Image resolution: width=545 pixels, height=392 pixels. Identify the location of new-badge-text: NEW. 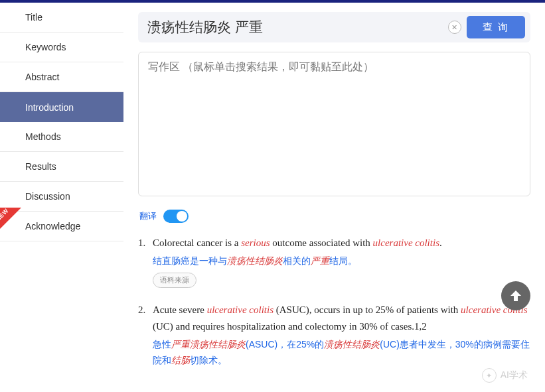
(5, 215).